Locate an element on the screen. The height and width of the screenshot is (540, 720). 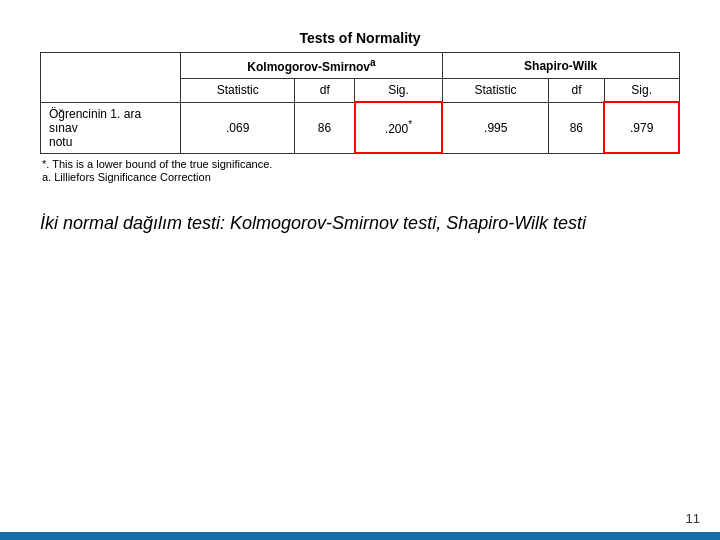
sw-df-value: 86 is located at coordinates (577, 128).